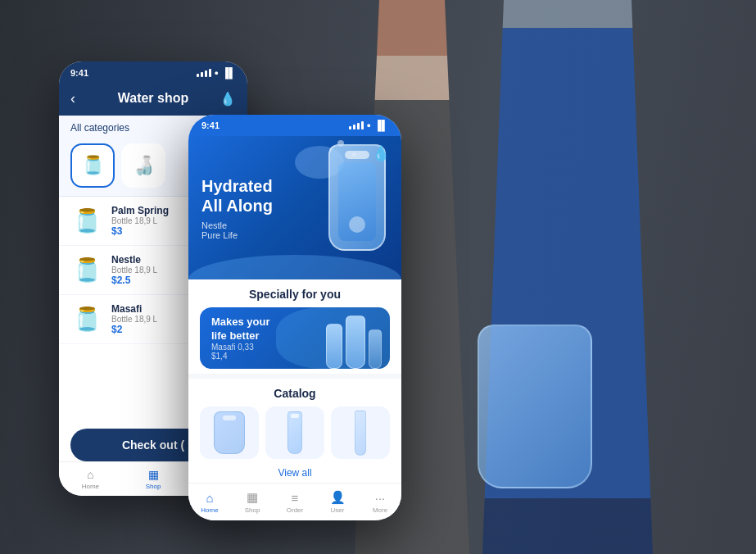  Describe the element at coordinates (337, 502) in the screenshot. I see `nav-user-front: 👤 User` at that location.